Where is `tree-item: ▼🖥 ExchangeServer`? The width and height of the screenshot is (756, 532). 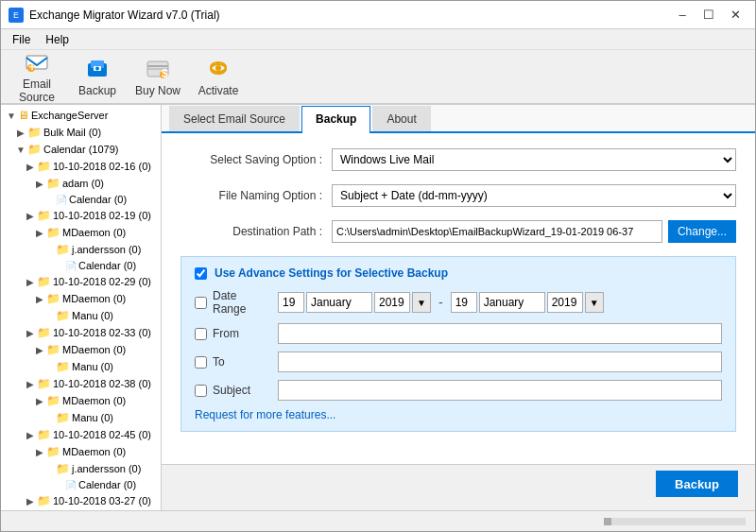 tree-item: ▼🖥 ExchangeServer is located at coordinates (81, 115).